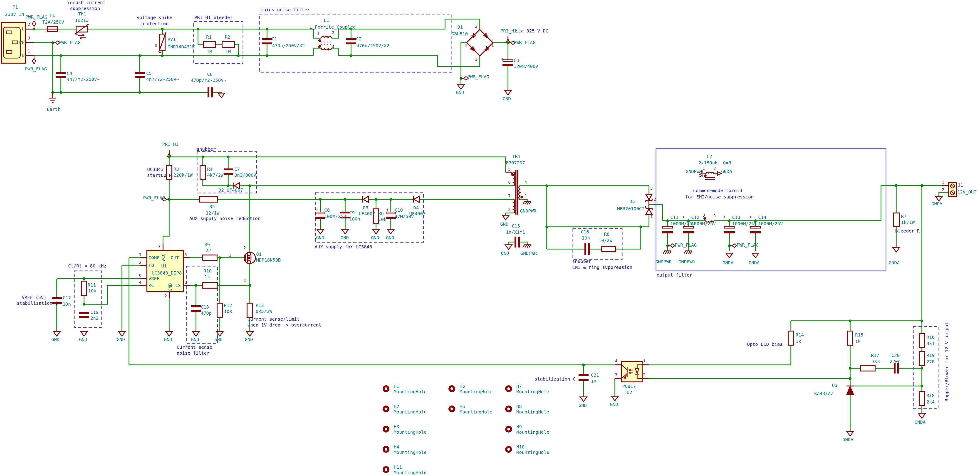 This screenshot has height=475, width=980. Describe the element at coordinates (228, 52) in the screenshot. I see `label-1m: 1M` at that location.